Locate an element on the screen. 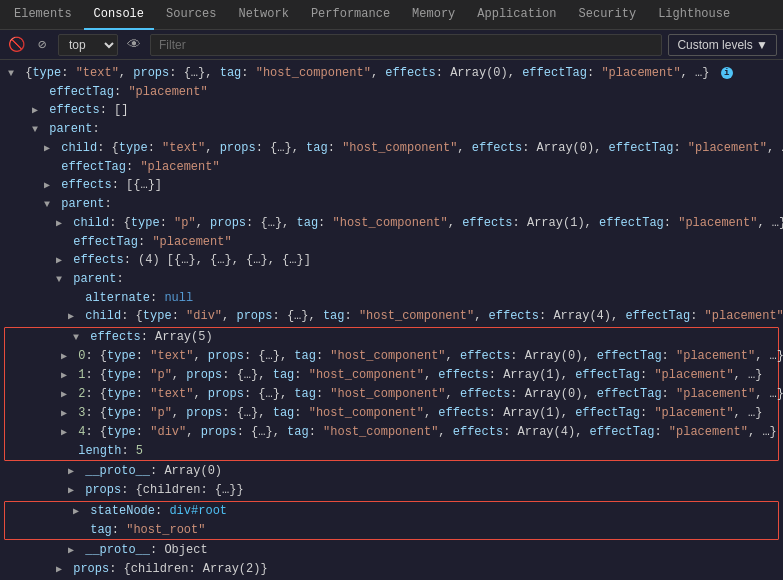 Image resolution: width=783 pixels, height=580 pixels. tab-network: Network is located at coordinates (263, 15).